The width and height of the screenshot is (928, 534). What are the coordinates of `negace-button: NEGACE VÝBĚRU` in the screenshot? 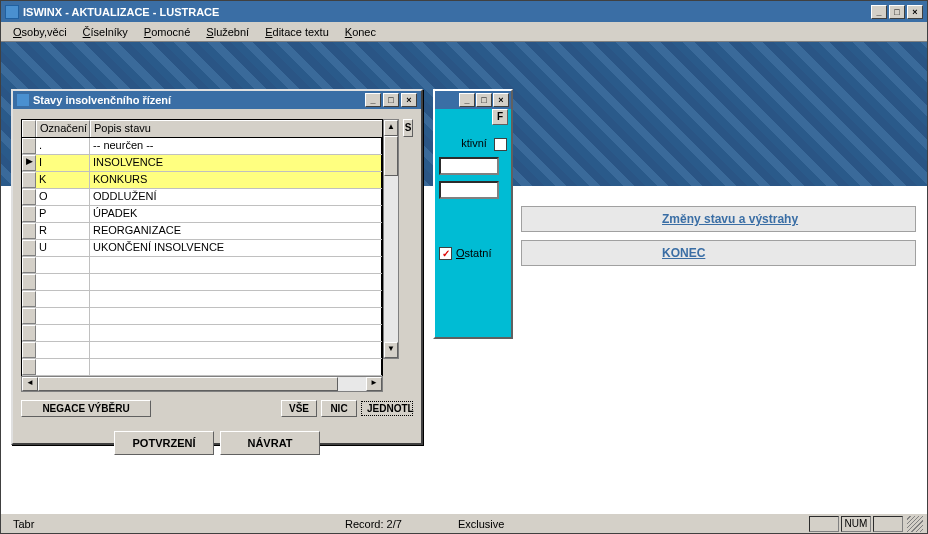 It's located at (86, 408).